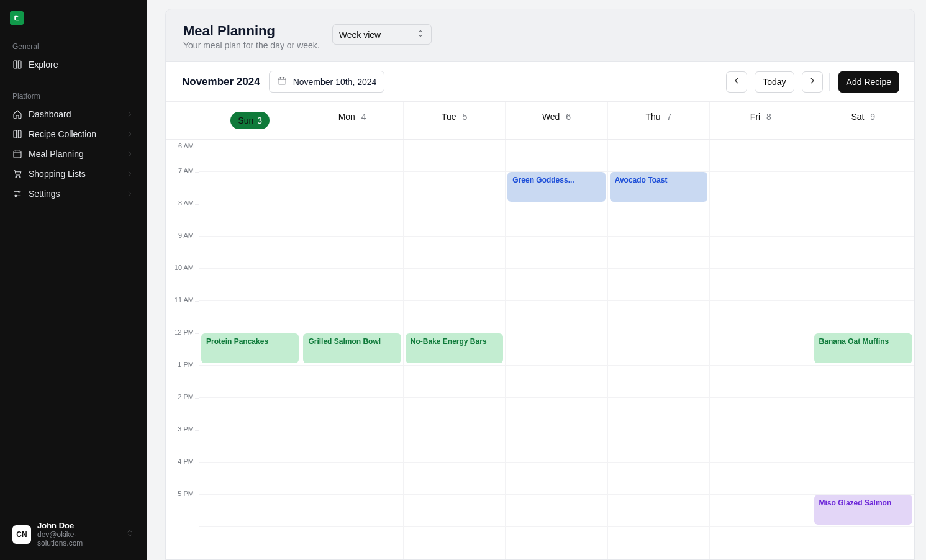  Describe the element at coordinates (455, 120) in the screenshot. I see `day-header: Tue 5` at that location.